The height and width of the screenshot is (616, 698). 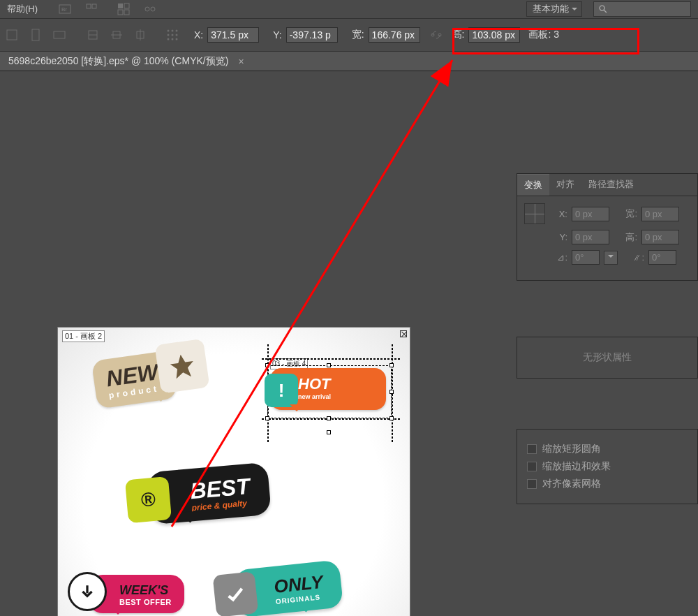 I want to click on check-icon, so click(x=235, y=594).